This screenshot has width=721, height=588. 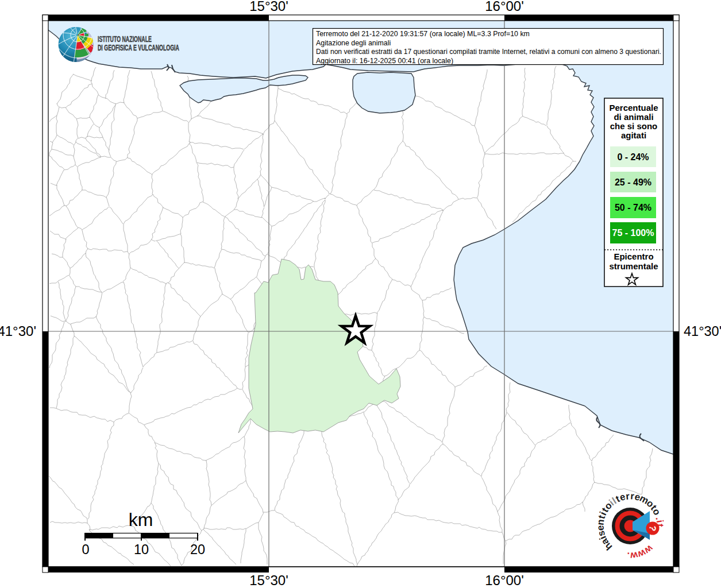 I want to click on svg-text: strumentale, so click(x=633, y=266).